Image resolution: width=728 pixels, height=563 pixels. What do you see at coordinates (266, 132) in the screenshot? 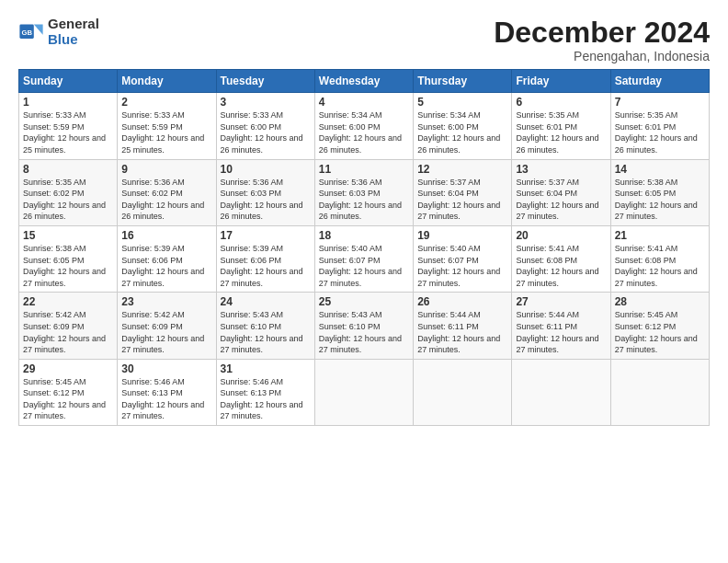
I see `day-info: Sunrise: 5:33 AMSunset: 6:00 PMDaylight:…` at bounding box center [266, 132].